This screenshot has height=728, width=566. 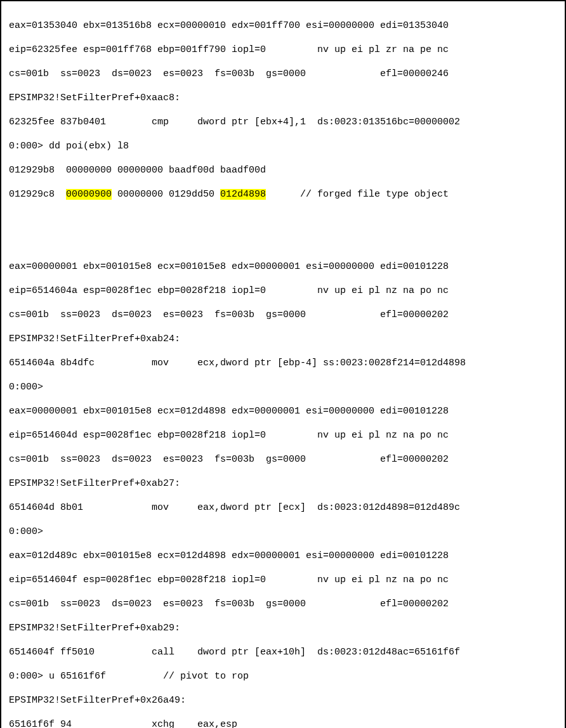 What do you see at coordinates (283, 483) in the screenshot?
I see `symbol-line: EPSIMP32!SetFilterPref+0xab27:` at bounding box center [283, 483].